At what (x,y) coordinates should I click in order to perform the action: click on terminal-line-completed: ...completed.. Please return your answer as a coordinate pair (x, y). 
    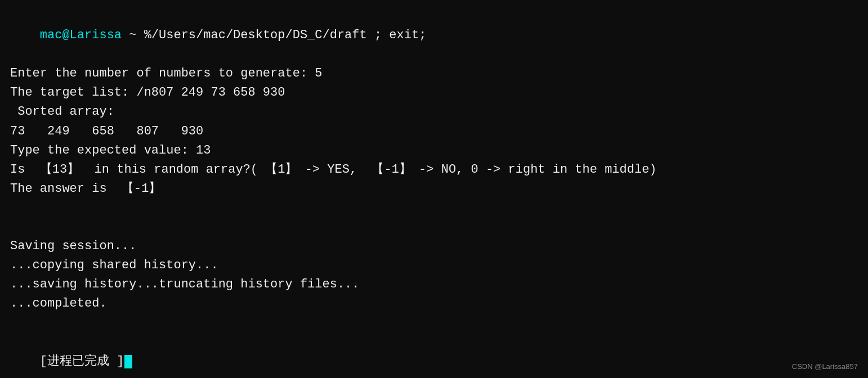
    Looking at the image, I should click on (434, 304).